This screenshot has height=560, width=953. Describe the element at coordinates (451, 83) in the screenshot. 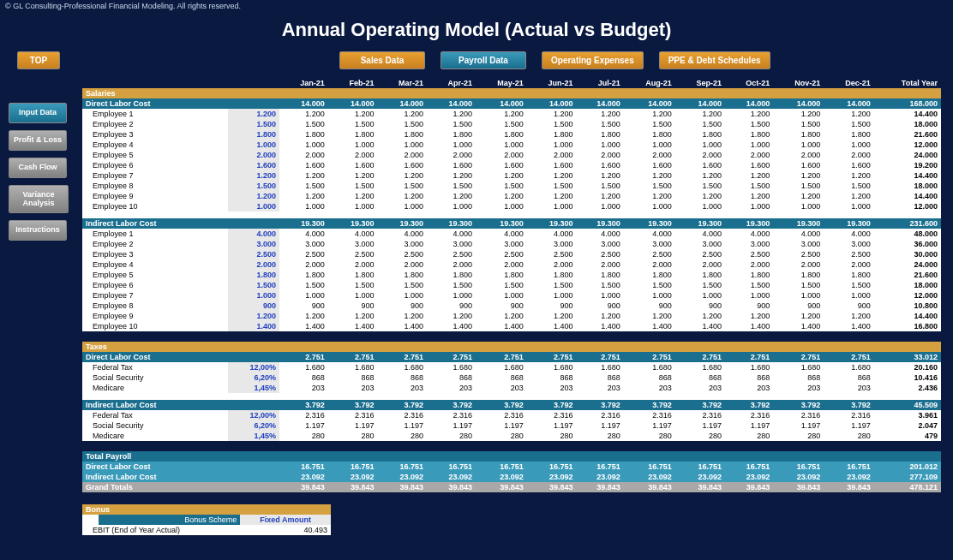

I see `month-header: Apr-21` at that location.